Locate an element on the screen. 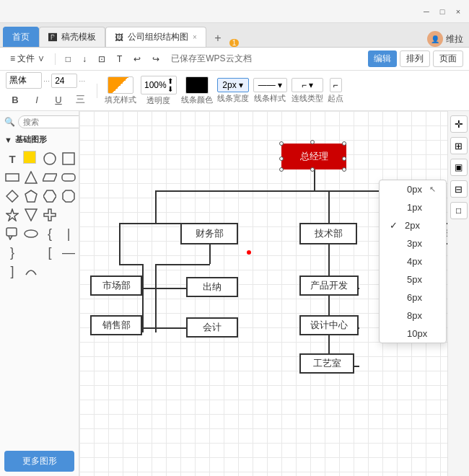 This screenshot has width=469, height=476. shape-callout is located at coordinates (12, 234).